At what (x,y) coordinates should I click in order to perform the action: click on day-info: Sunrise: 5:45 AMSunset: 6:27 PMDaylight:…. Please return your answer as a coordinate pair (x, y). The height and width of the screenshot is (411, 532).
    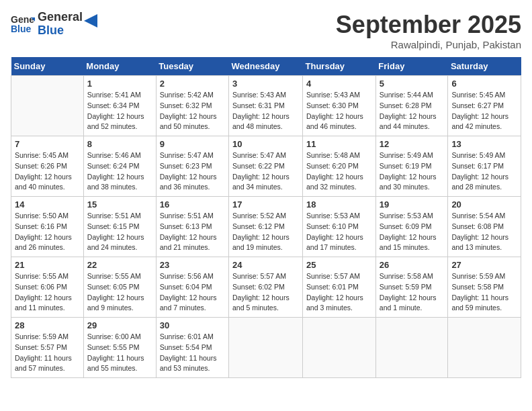
    Looking at the image, I should click on (484, 111).